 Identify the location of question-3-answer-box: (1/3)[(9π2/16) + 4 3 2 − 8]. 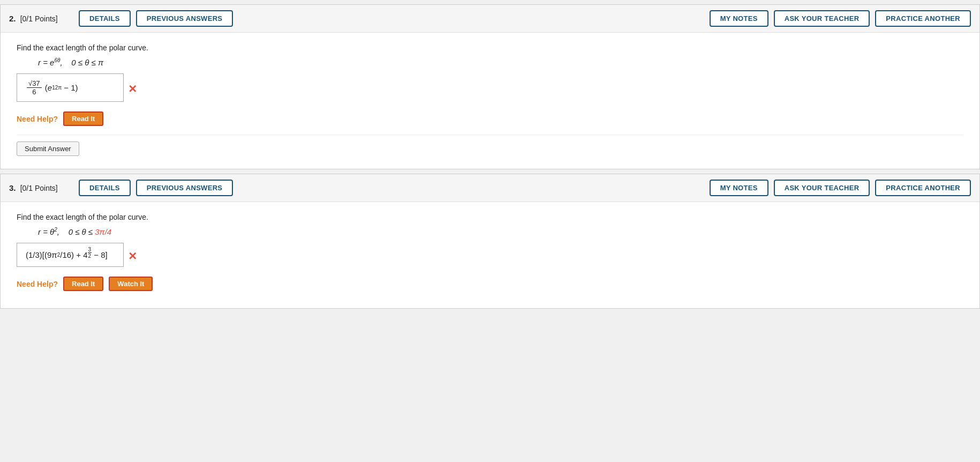
(70, 255).